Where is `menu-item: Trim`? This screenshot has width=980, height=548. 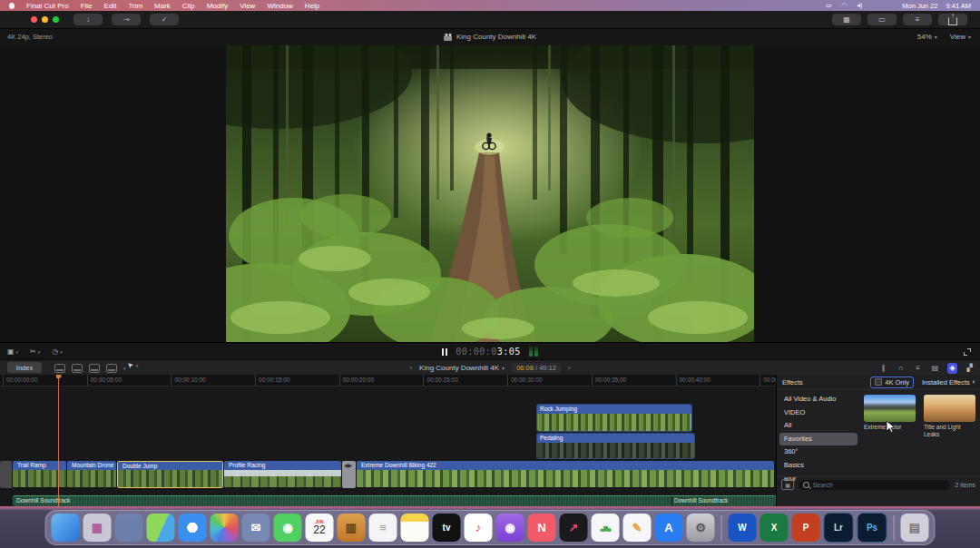 menu-item: Trim is located at coordinates (135, 5).